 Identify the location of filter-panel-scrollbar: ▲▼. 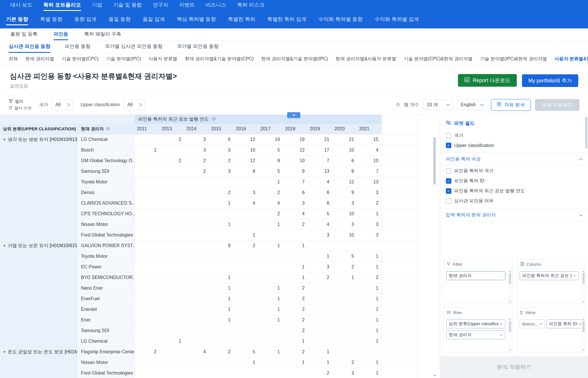
(510, 286).